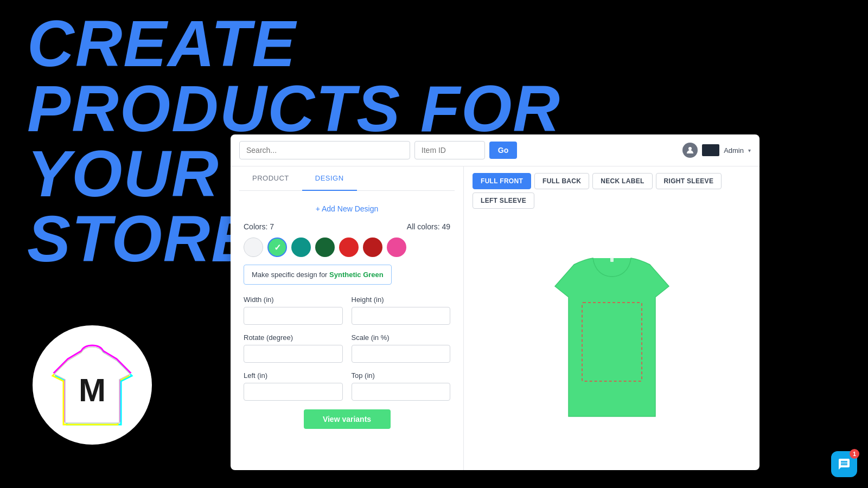 The height and width of the screenshot is (488, 868). Describe the element at coordinates (347, 211) in the screenshot. I see `add-design-section: + Add New Design` at that location.